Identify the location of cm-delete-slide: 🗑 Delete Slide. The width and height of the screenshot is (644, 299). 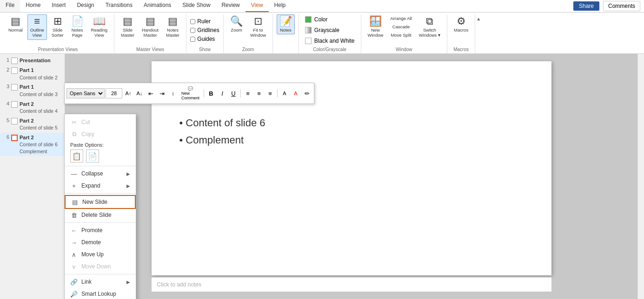
(100, 215).